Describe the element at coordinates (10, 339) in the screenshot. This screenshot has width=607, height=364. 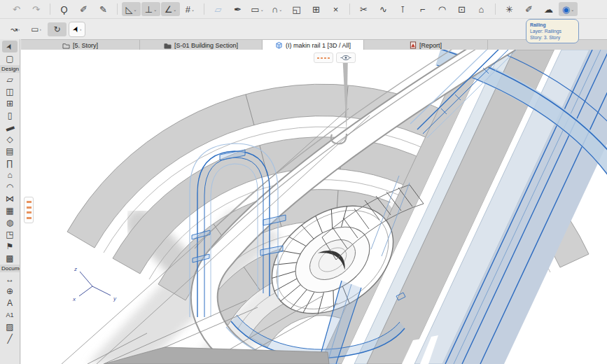
I see `line-tool: ╱` at that location.